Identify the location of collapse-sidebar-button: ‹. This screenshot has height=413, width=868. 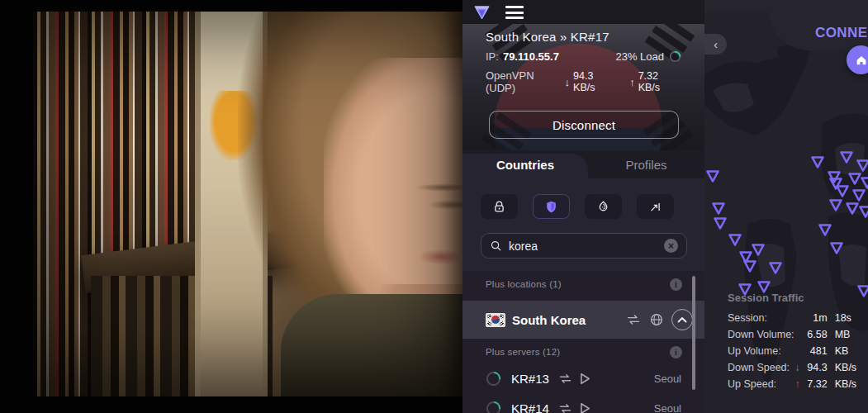
(715, 45).